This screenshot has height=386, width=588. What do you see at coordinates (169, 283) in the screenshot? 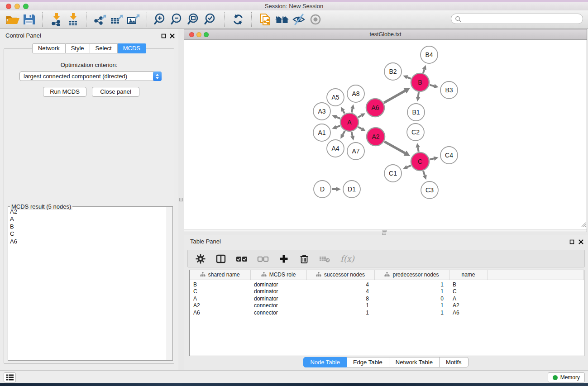
I see `mcds-result-scrollbar` at bounding box center [169, 283].